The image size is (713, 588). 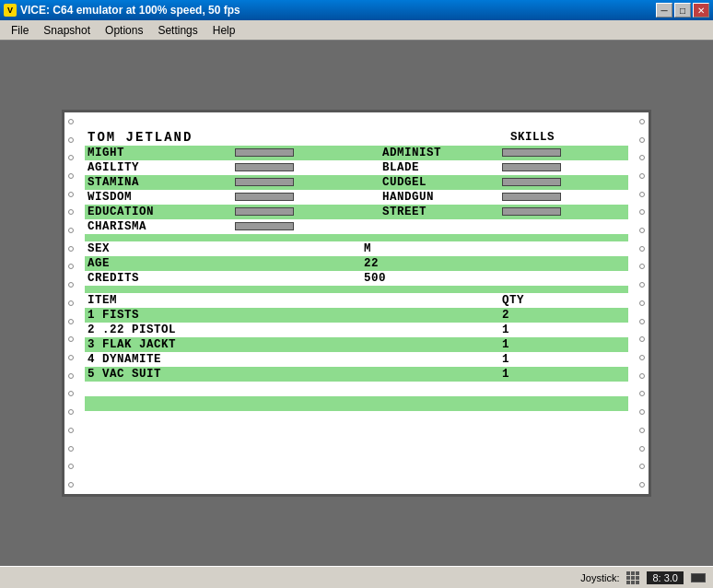 I want to click on character-name: TOM JETLAND, so click(x=140, y=137).